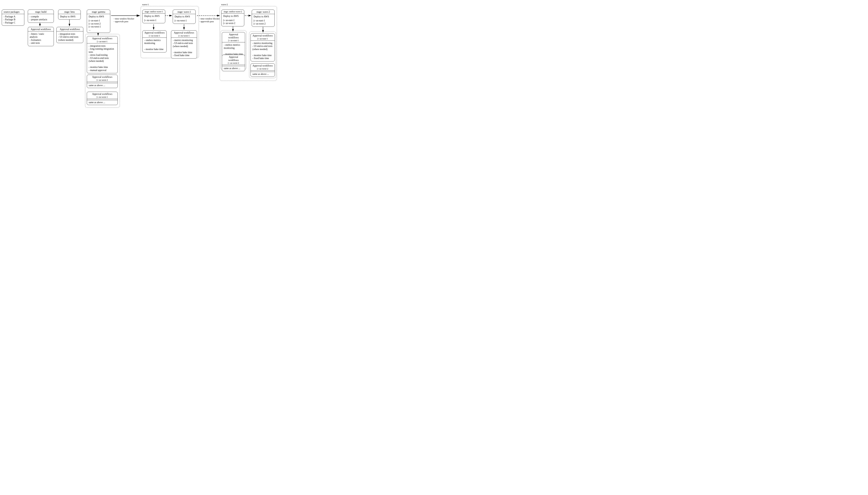 The height and width of the screenshot is (495, 868). What do you see at coordinates (124, 21) in the screenshot?
I see `note-line: - approvals pass` at bounding box center [124, 21].